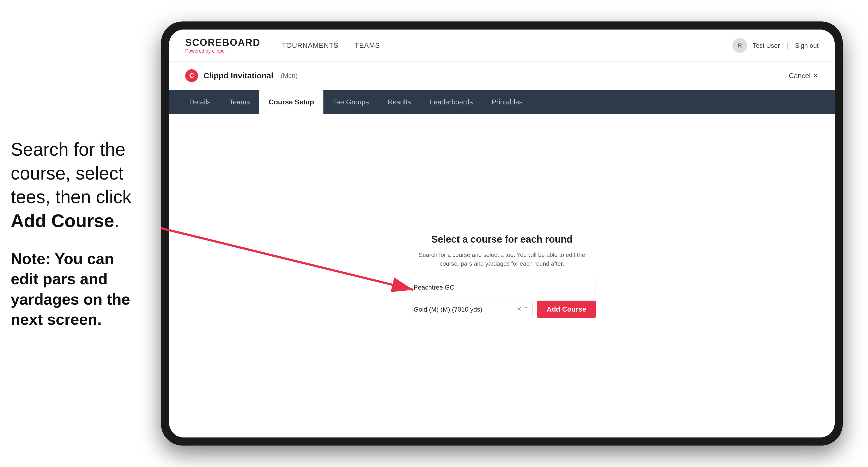 The height and width of the screenshot is (467, 868). Describe the element at coordinates (86, 289) in the screenshot. I see `annotation-note: Note: You can edit pars and yardages on …` at that location.